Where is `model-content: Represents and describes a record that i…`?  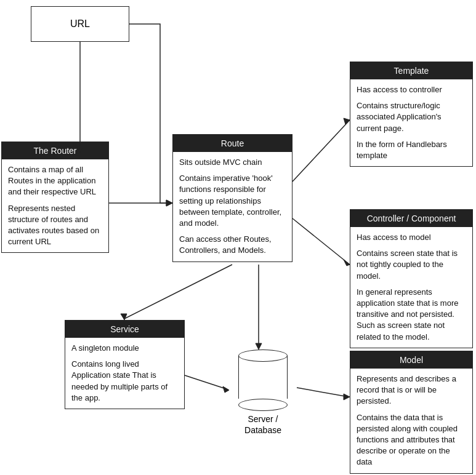
model-content: Represents and describes a record that i… is located at coordinates (411, 421).